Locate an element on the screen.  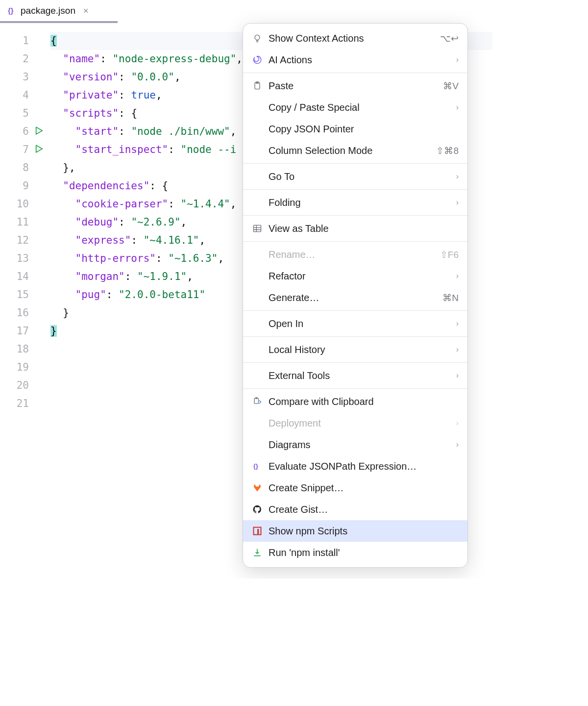
tab-package-json: {} package.json × is located at coordinates (48, 11).